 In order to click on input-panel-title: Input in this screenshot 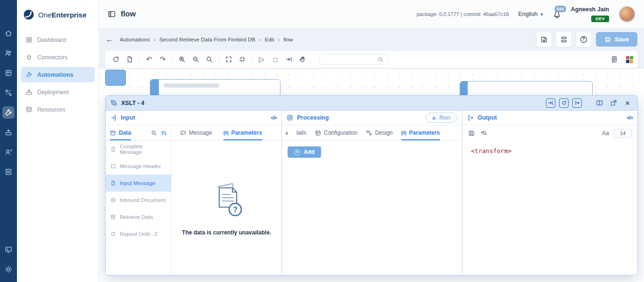, I will do `click(128, 118)`.